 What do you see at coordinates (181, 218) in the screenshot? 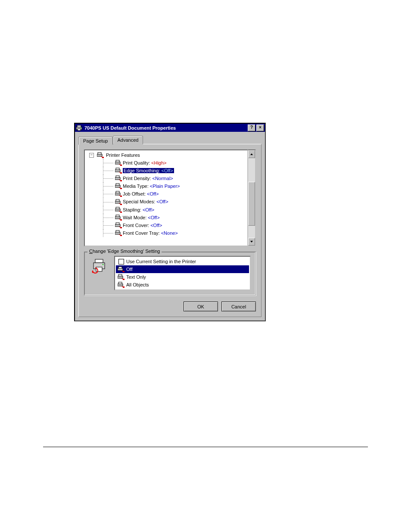
I see `tree-item: Wait Mode: <Off>` at bounding box center [181, 218].